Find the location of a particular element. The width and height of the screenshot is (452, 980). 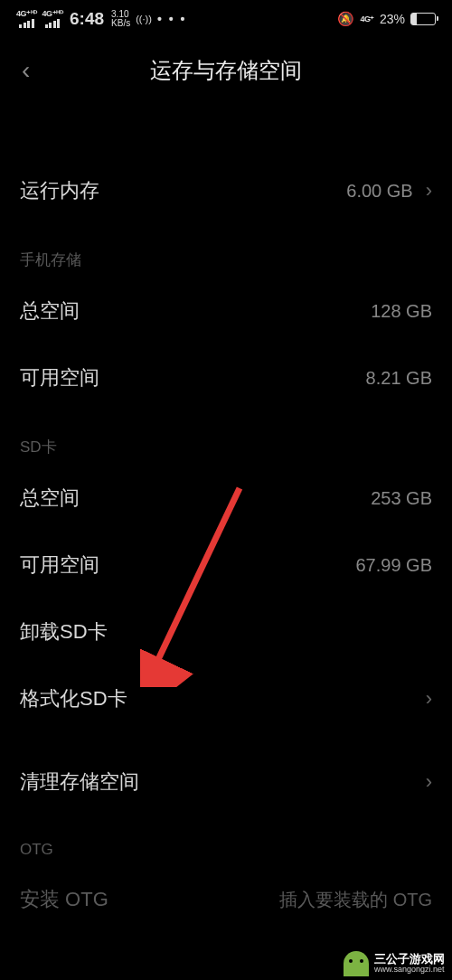

section-sd-card: SD卡 is located at coordinates (226, 438).